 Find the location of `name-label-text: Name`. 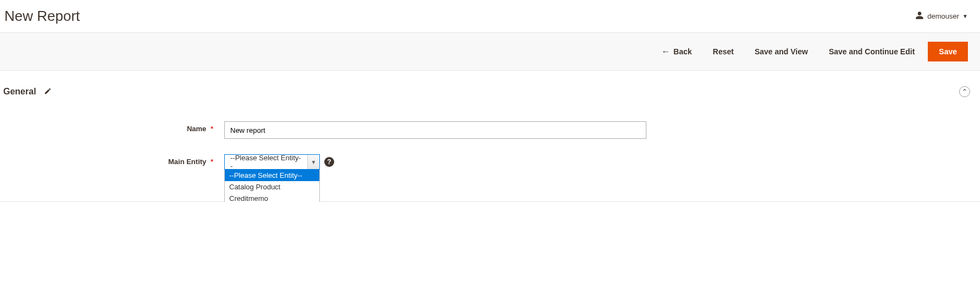

name-label-text: Name is located at coordinates (197, 128).